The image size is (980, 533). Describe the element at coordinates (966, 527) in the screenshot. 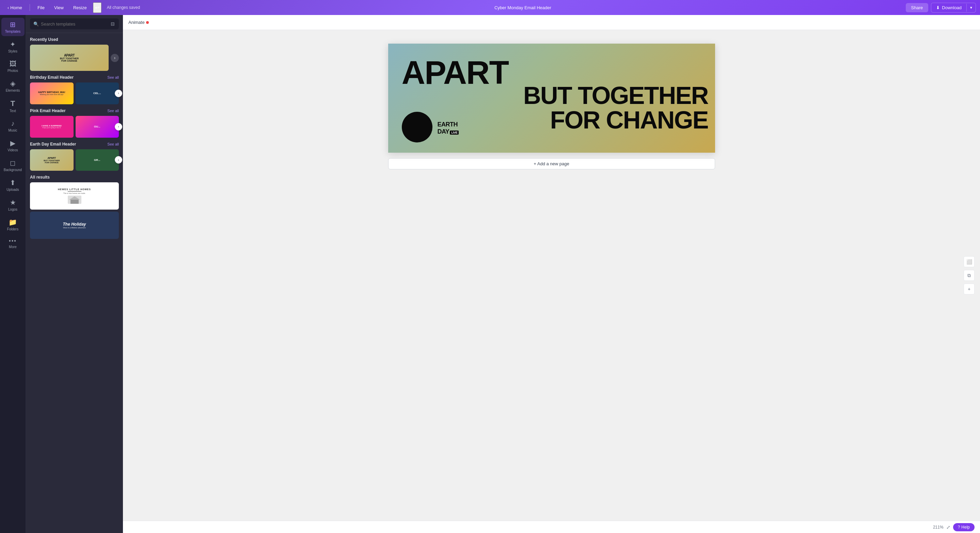

I see `help-label: Help` at that location.